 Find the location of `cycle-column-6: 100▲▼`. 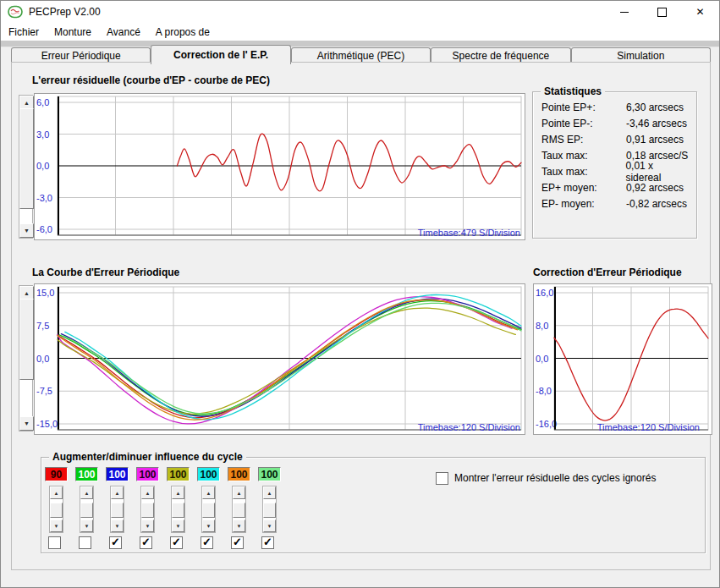

cycle-column-6: 100▲▼ is located at coordinates (211, 509).